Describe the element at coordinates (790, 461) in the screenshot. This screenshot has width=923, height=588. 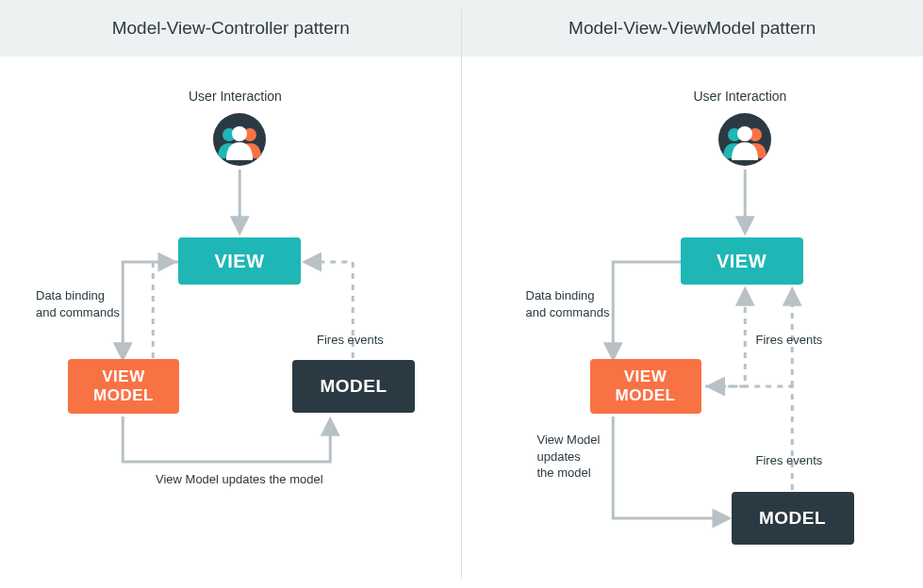
I see `mvvm-fires2-label: Fires events` at that location.